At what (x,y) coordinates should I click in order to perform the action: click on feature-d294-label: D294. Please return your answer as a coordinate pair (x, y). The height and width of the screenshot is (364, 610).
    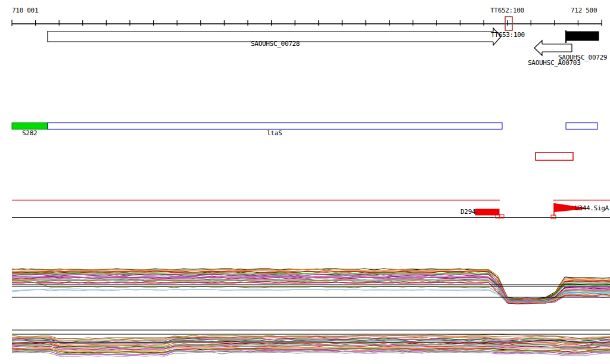
    Looking at the image, I should click on (468, 212).